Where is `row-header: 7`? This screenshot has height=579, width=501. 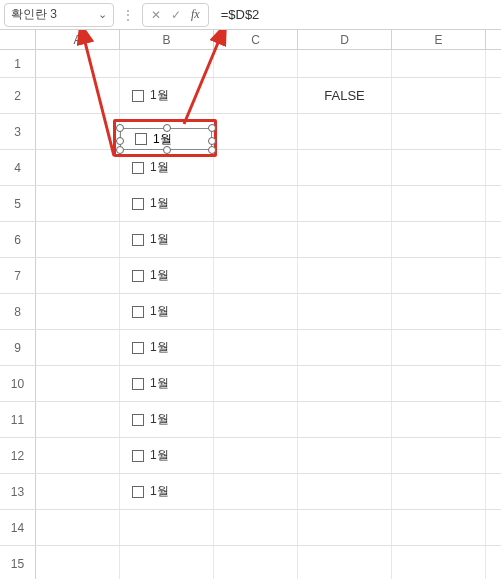 row-header: 7 is located at coordinates (18, 276).